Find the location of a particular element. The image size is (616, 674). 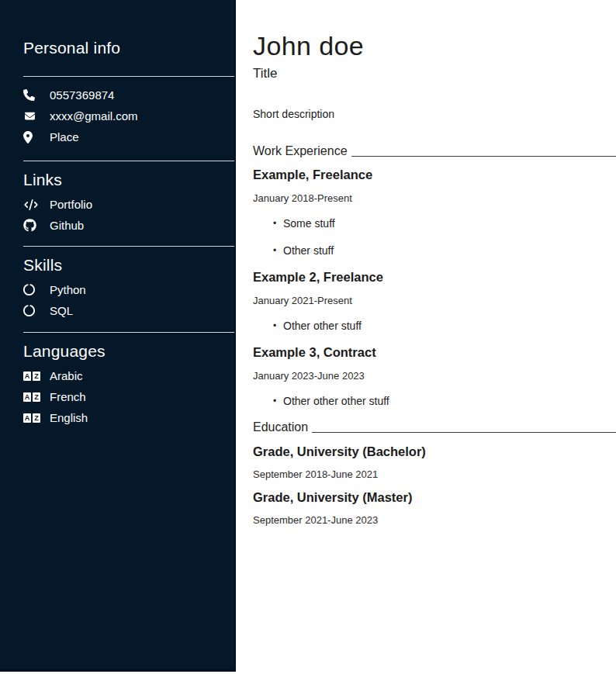

github-link-label: Github is located at coordinates (67, 225).